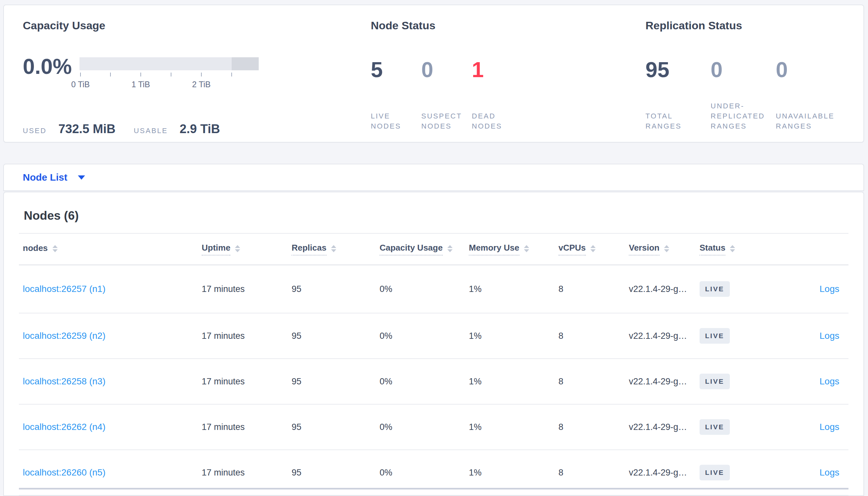 The image size is (868, 496). I want to click on tick-label-0: 0 TiB, so click(80, 84).